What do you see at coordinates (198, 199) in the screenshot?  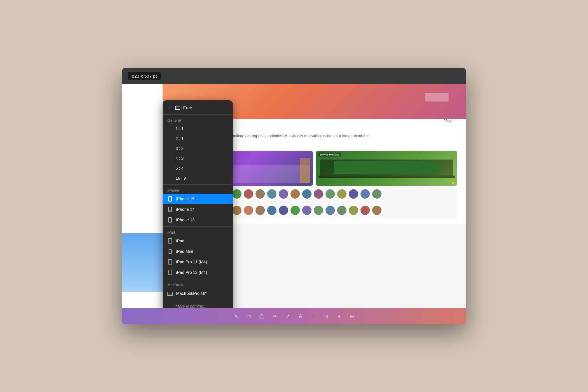 I see `menu-item-iphone-15: iPhone 15` at bounding box center [198, 199].